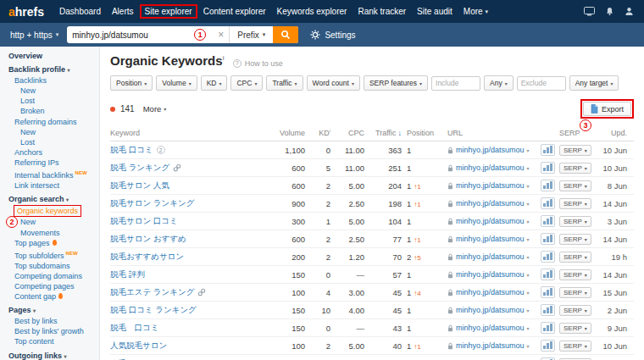 The image size is (644, 360). I want to click on more-button: More▾, so click(155, 108).